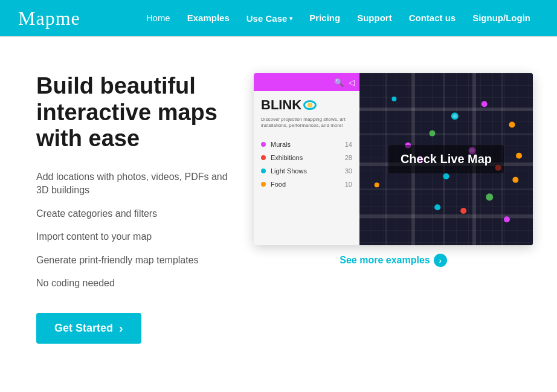 The image size is (557, 392). What do you see at coordinates (307, 82) in the screenshot?
I see `blink-header: 🔍 ◁` at bounding box center [307, 82].